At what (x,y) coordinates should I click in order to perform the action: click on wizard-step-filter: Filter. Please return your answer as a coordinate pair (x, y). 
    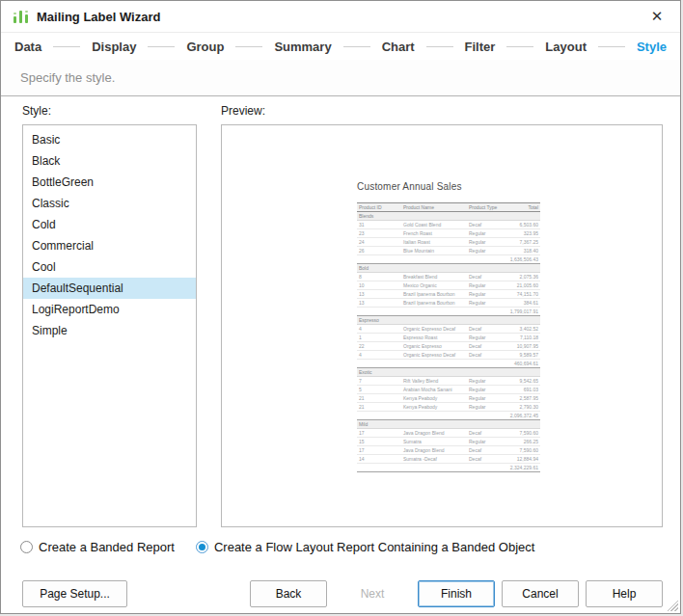
    Looking at the image, I should click on (480, 46).